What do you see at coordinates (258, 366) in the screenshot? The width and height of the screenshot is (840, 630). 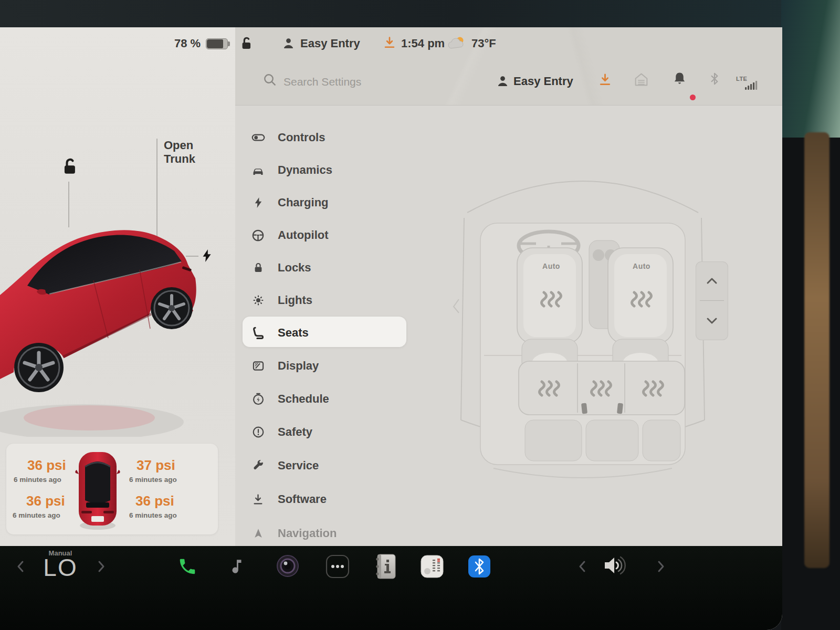 I see `display-icon` at bounding box center [258, 366].